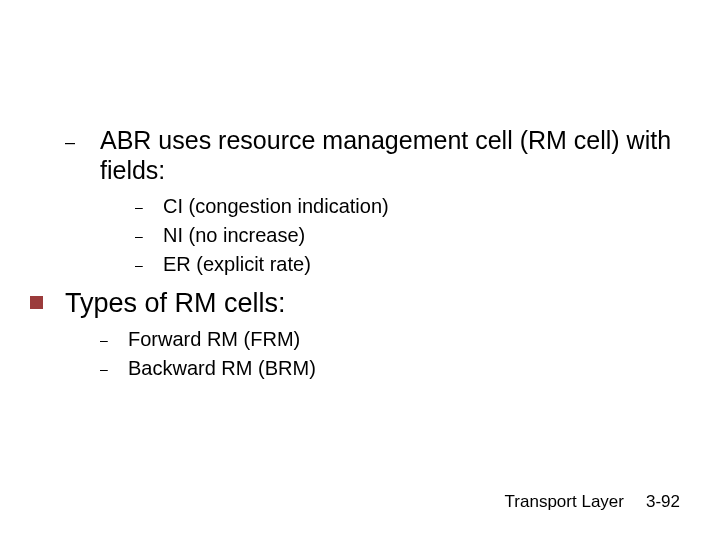 This screenshot has height=540, width=720. What do you see at coordinates (408, 264) in the screenshot?
I see `list-item: – ER (explicit rate)` at bounding box center [408, 264].